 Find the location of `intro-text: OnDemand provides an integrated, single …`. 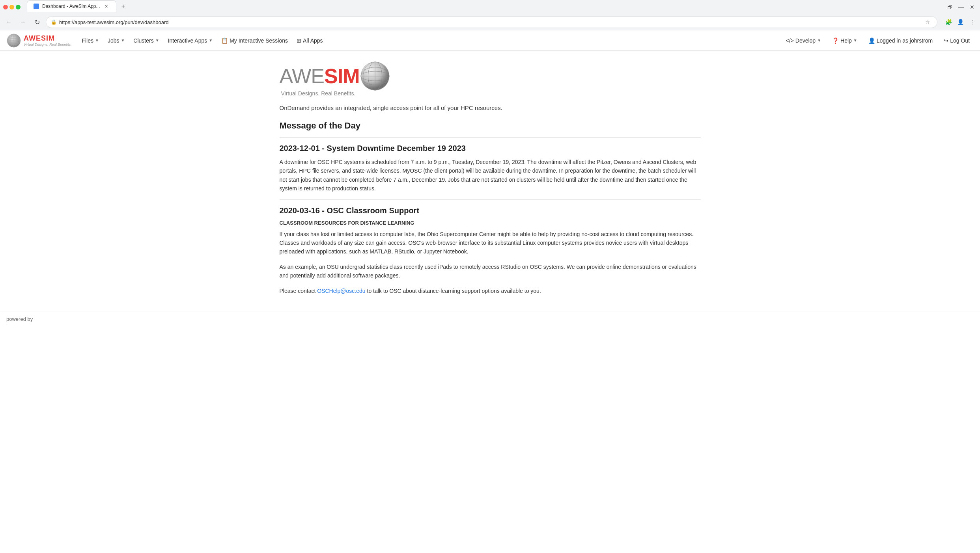

intro-text: OnDemand provides an integrated, single … is located at coordinates (490, 108).